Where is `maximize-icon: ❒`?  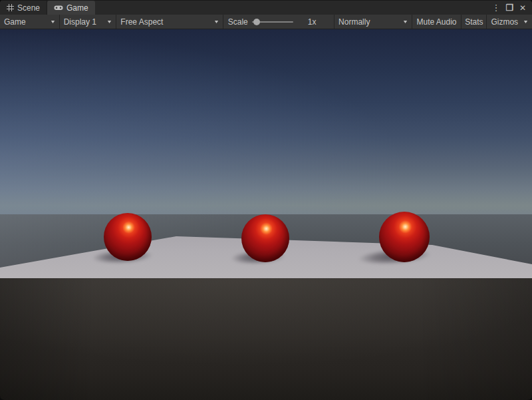
maximize-icon: ❒ is located at coordinates (509, 8).